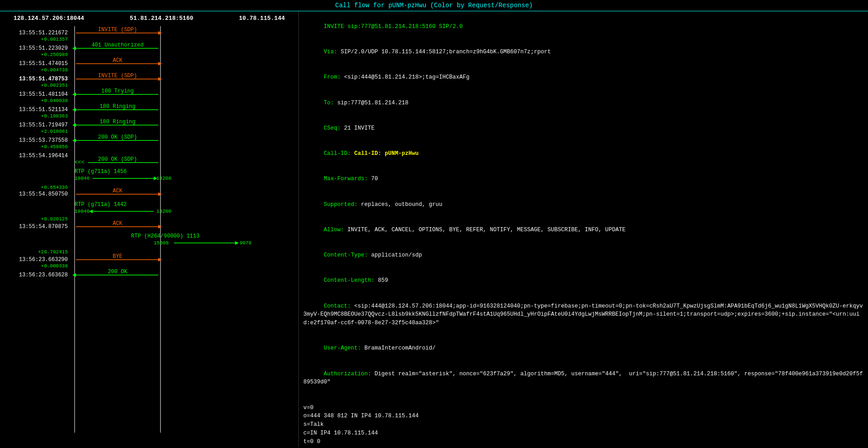  I want to click on svg-text: +0.002351, so click(55, 85).